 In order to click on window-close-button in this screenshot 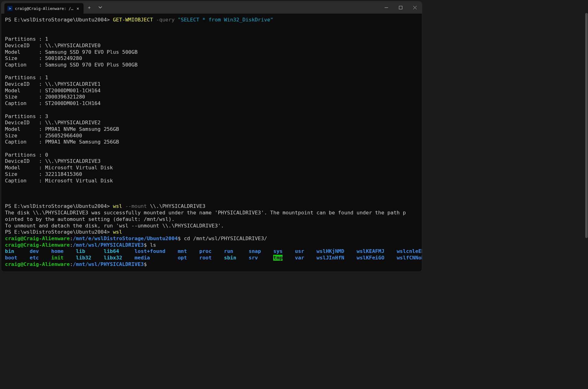, I will do `click(415, 7)`.